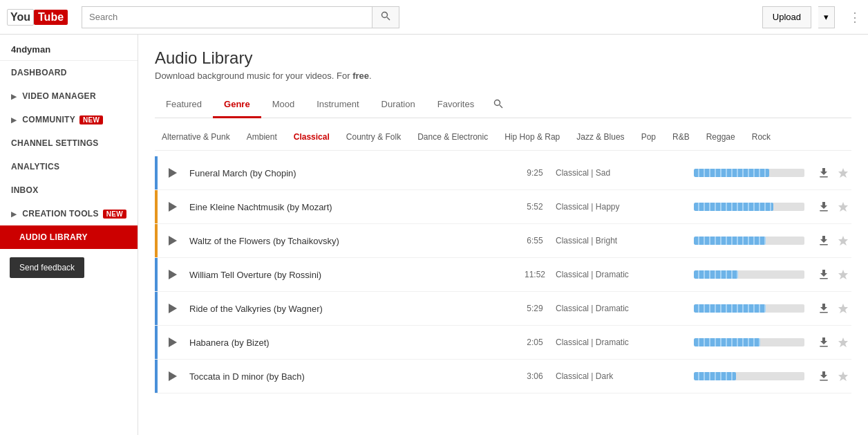  Describe the element at coordinates (855, 17) in the screenshot. I see `more-options-icon: ⋮` at that location.